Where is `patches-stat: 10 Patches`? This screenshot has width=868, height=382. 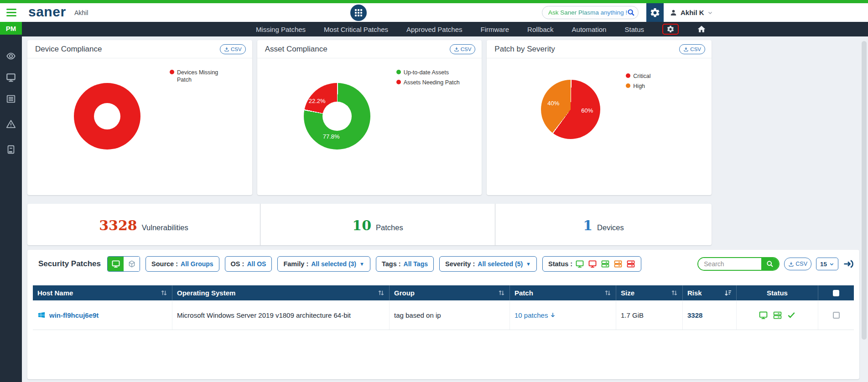 patches-stat: 10 Patches is located at coordinates (378, 224).